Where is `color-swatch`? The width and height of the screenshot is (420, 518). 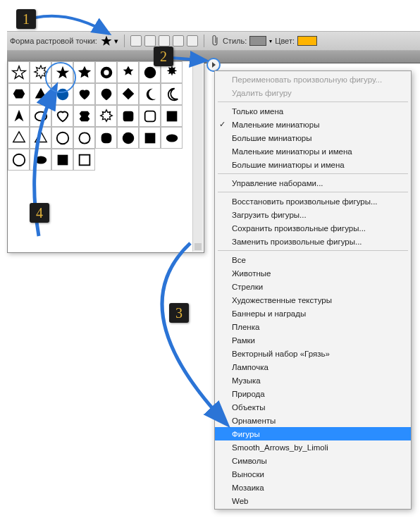
color-swatch is located at coordinates (307, 41).